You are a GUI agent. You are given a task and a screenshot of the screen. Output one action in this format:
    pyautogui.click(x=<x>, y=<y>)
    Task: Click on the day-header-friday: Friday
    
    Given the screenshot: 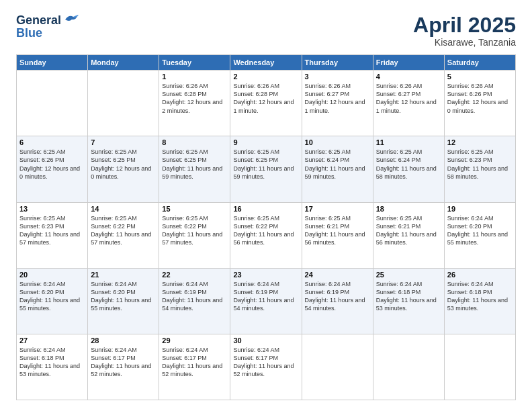 What is the action you would take?
    pyautogui.click(x=408, y=63)
    